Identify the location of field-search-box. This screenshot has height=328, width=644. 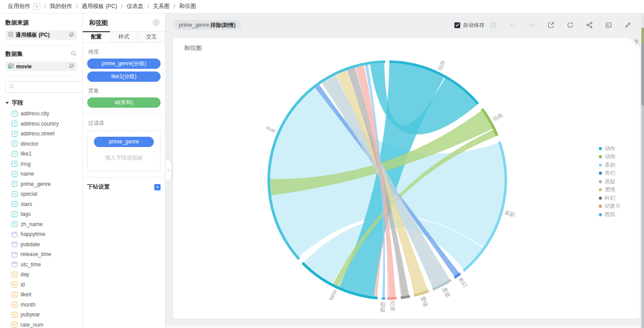
(44, 87).